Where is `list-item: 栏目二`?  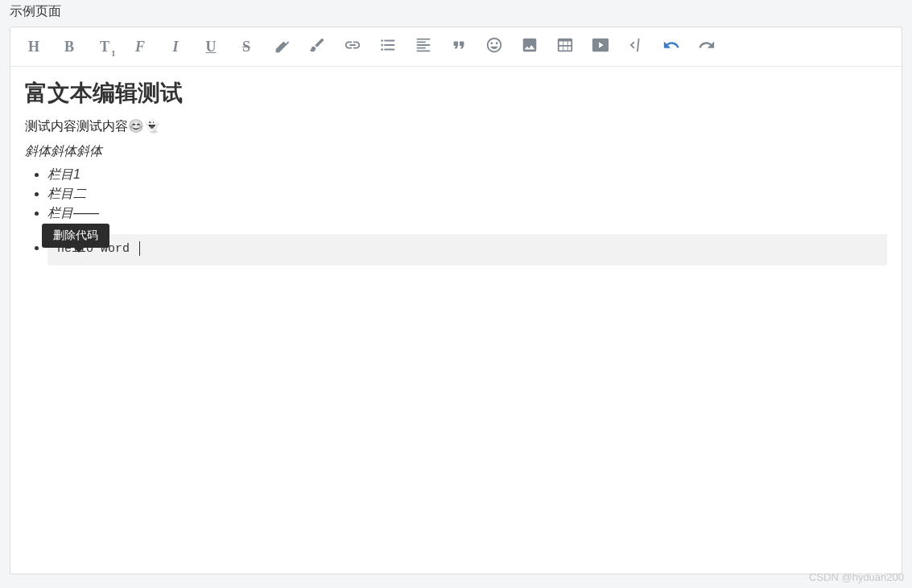 list-item: 栏目二 is located at coordinates (467, 194).